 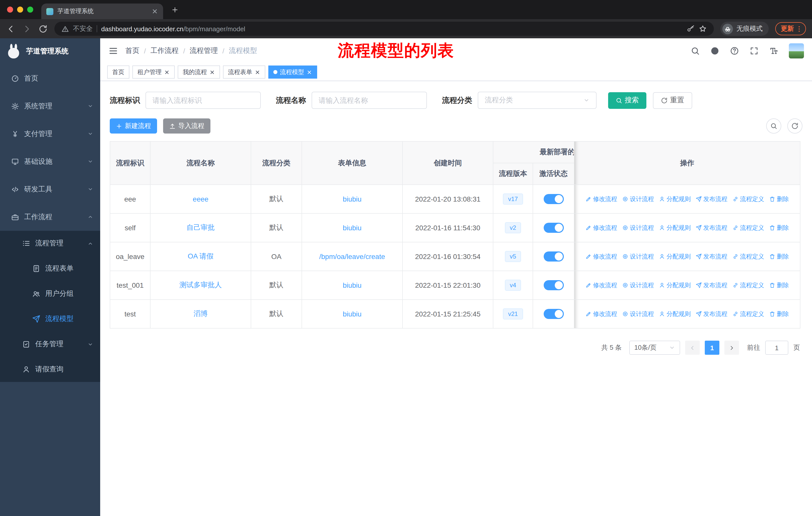 I want to click on address-bar: 不安全 dashboard.yudao.iocoder.cn/bpm/manag…, so click(x=384, y=29).